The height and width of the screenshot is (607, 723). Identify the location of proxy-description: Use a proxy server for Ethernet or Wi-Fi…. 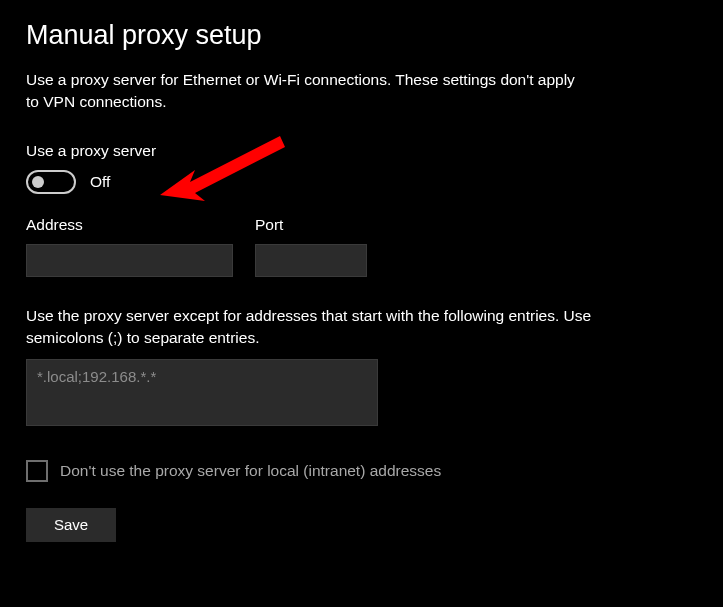
(306, 90).